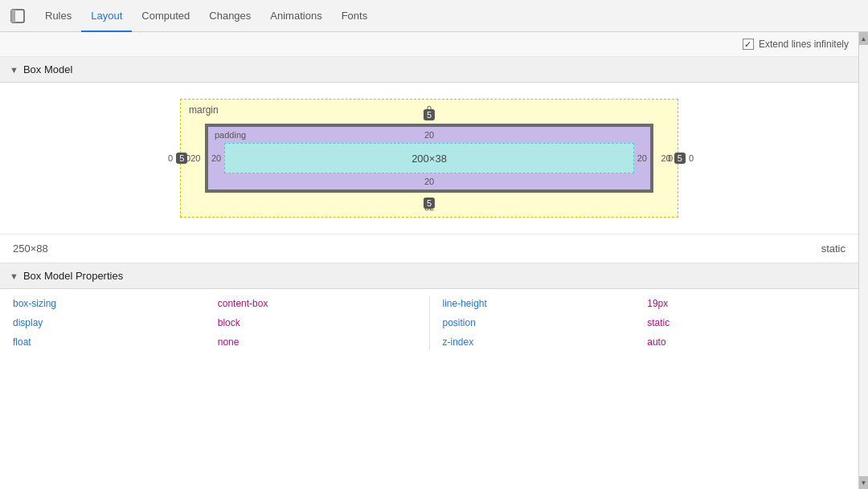  I want to click on content-box: 200×38, so click(429, 158).